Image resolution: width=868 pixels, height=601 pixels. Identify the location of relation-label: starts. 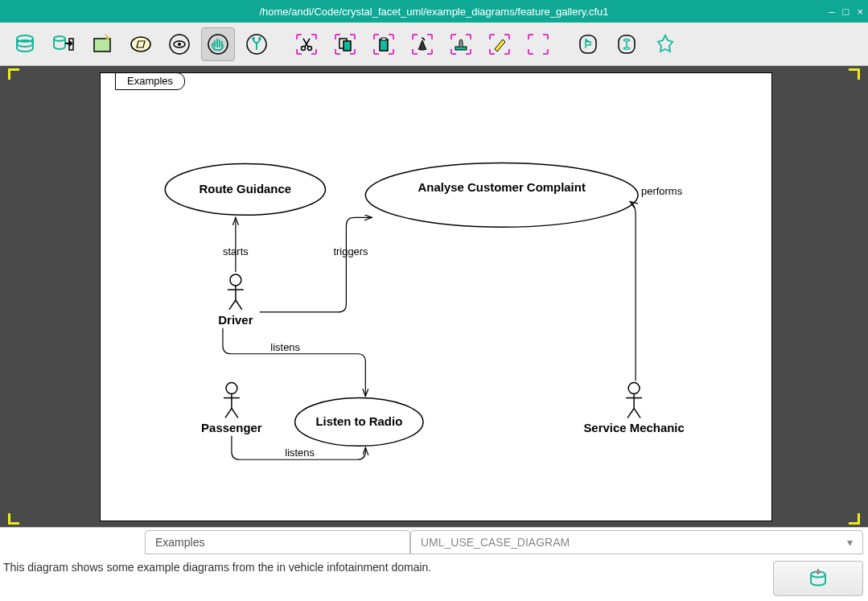
(236, 251).